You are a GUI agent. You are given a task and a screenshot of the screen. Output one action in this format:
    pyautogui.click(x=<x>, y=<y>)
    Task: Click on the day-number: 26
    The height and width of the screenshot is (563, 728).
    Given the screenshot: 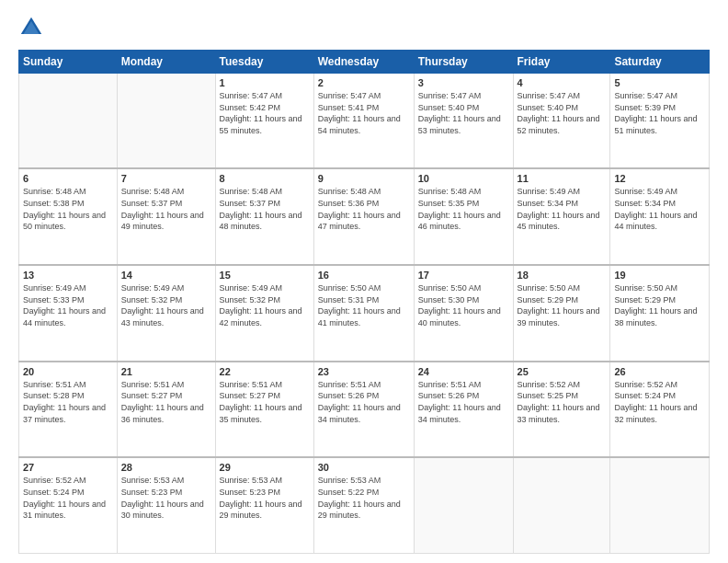 What is the action you would take?
    pyautogui.click(x=660, y=372)
    